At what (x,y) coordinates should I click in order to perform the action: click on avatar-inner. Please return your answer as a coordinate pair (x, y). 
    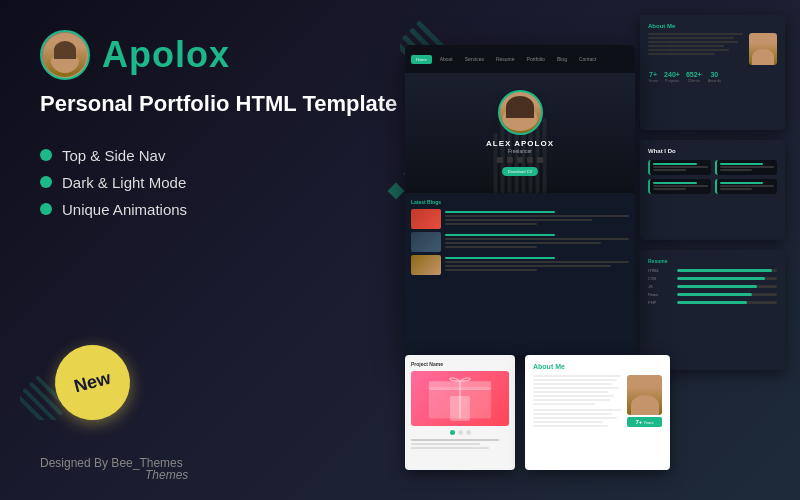
    Looking at the image, I should click on (65, 55).